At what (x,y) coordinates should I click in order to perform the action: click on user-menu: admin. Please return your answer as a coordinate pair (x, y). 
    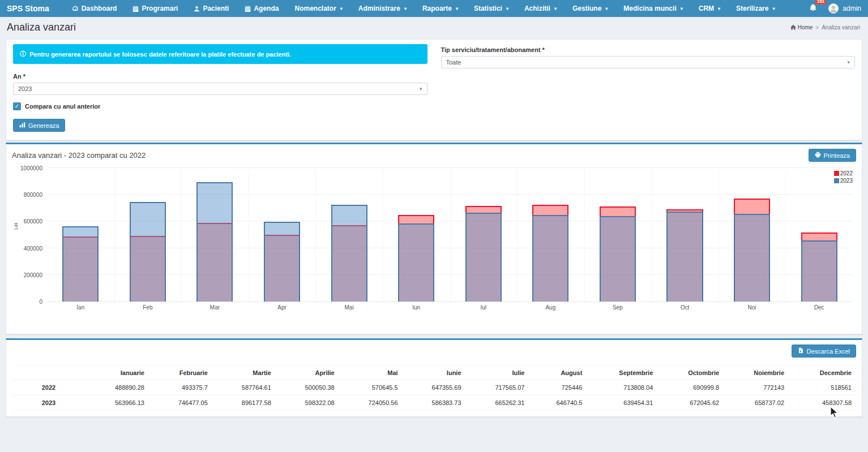
    Looking at the image, I should click on (845, 8).